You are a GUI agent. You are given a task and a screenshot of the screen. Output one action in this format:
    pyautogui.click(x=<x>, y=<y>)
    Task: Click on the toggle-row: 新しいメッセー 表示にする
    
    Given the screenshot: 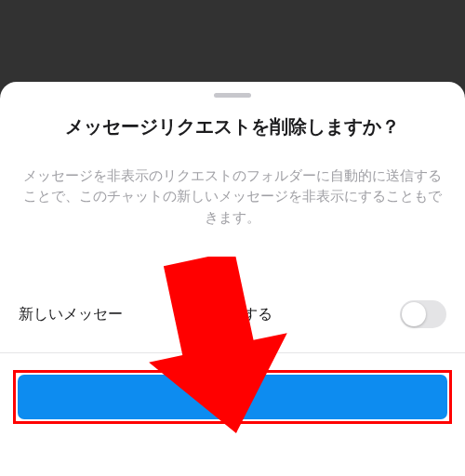 What is the action you would take?
    pyautogui.click(x=232, y=326)
    